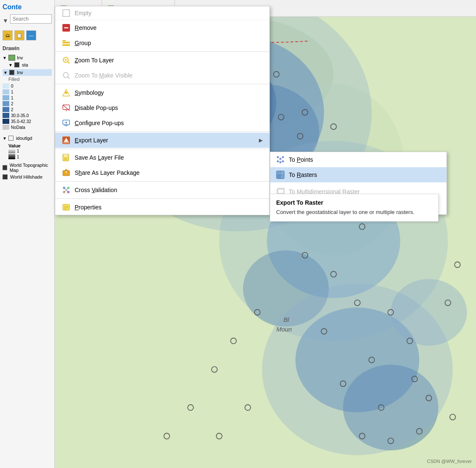 The width and height of the screenshot is (476, 468). I want to click on cross-validation-icon, so click(66, 190).